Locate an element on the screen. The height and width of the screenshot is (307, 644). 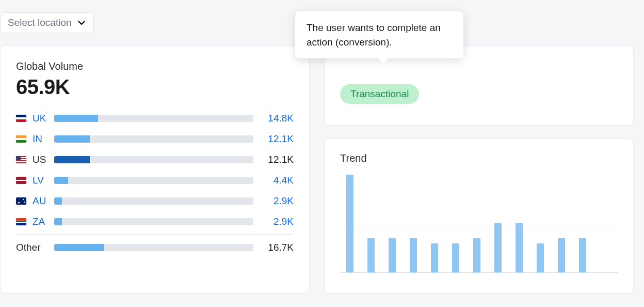
country-code: ZA is located at coordinates (40, 222).